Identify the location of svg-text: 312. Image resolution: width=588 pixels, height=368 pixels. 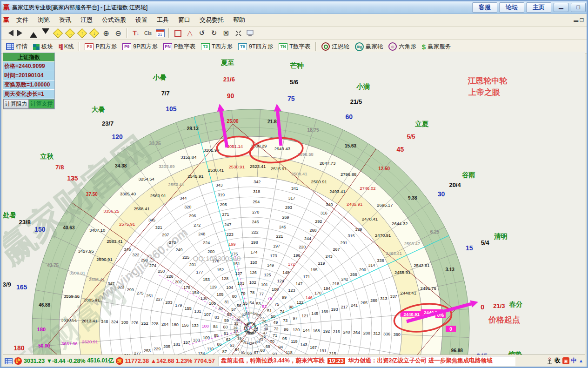
(377, 334).